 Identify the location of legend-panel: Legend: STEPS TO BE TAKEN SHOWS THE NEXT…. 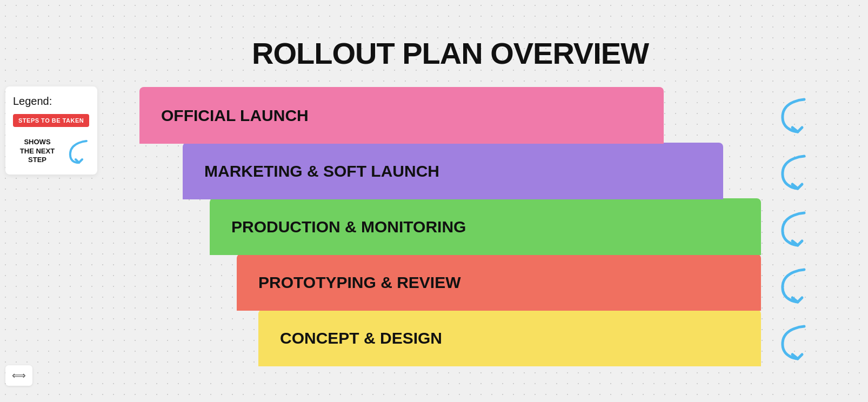
(51, 131).